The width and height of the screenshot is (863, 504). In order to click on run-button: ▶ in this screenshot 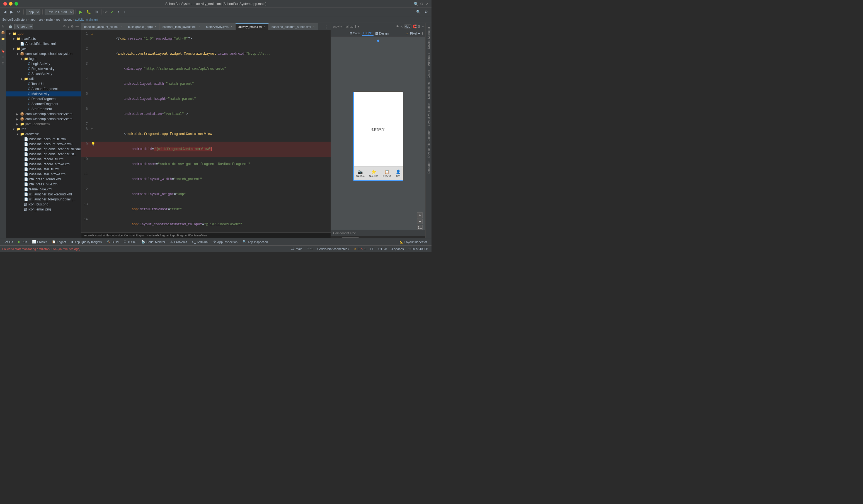, I will do `click(81, 12)`.